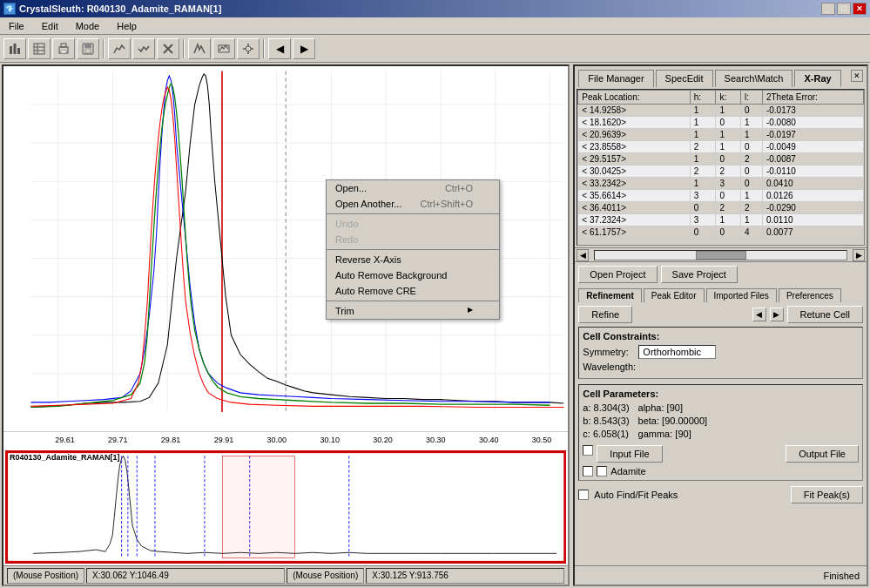 Image resolution: width=870 pixels, height=588 pixels. What do you see at coordinates (759, 314) in the screenshot?
I see `refine-small-btn-1: ◀` at bounding box center [759, 314].